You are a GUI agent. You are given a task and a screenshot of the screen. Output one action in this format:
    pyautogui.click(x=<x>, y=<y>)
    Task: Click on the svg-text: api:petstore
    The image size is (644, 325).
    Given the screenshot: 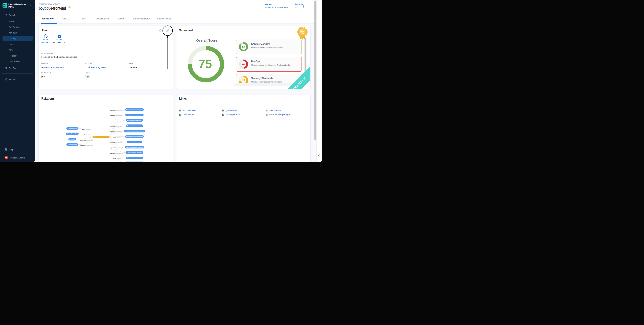 What is the action you would take?
    pyautogui.click(x=73, y=139)
    